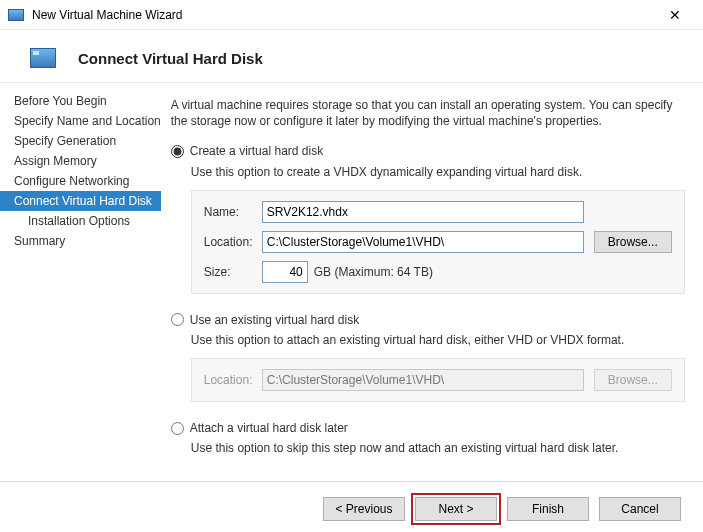  Describe the element at coordinates (43, 58) in the screenshot. I see `monitor-icon` at that location.